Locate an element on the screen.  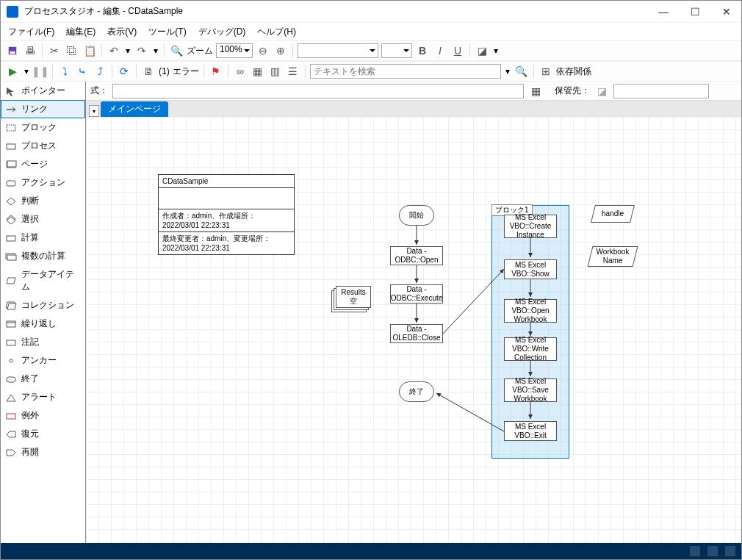
tool-ブロック: ブロック is located at coordinates (43, 128).